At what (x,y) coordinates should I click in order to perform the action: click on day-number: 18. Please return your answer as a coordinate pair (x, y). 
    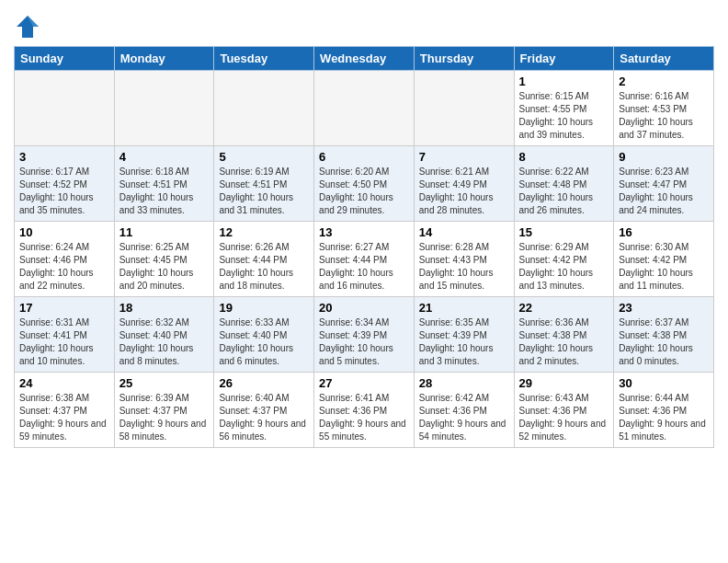
    Looking at the image, I should click on (165, 307).